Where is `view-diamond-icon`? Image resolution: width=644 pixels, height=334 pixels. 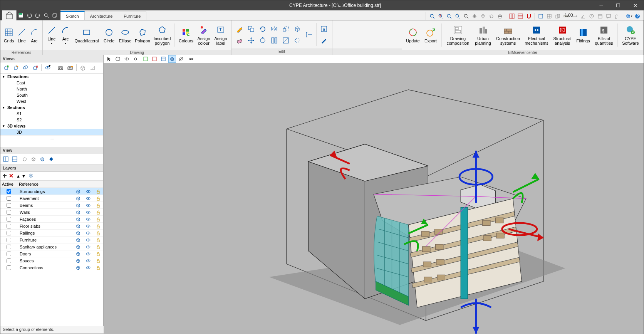 view-diamond-icon is located at coordinates (51, 159).